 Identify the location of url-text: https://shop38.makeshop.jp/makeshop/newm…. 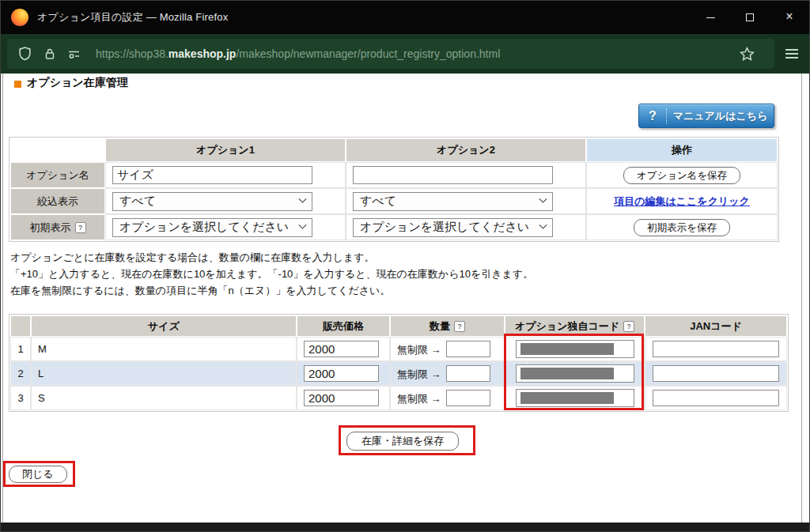
(297, 54).